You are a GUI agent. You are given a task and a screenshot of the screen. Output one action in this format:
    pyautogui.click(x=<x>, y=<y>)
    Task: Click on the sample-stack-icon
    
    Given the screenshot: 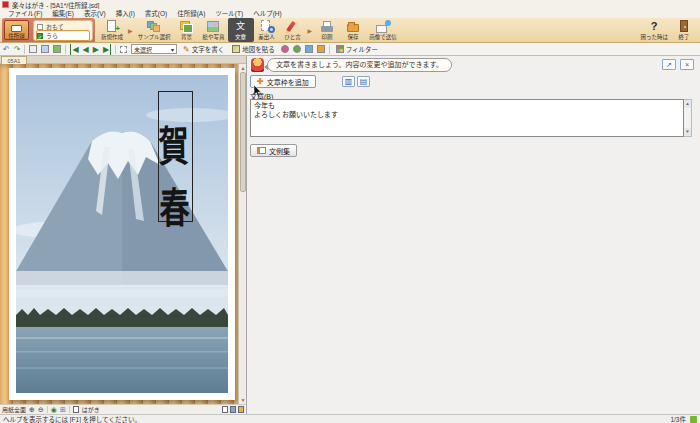 What is the action you would take?
    pyautogui.click(x=154, y=26)
    